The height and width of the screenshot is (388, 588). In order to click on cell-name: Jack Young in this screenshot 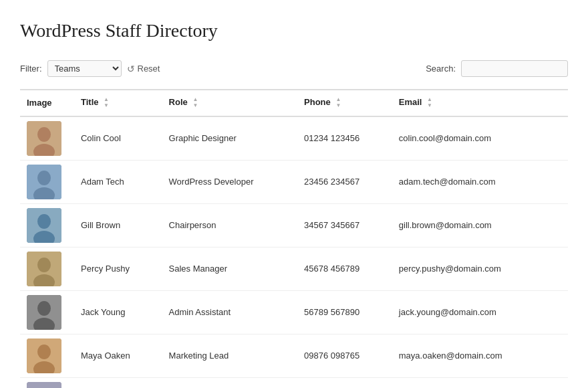, I will do `click(118, 312)`.